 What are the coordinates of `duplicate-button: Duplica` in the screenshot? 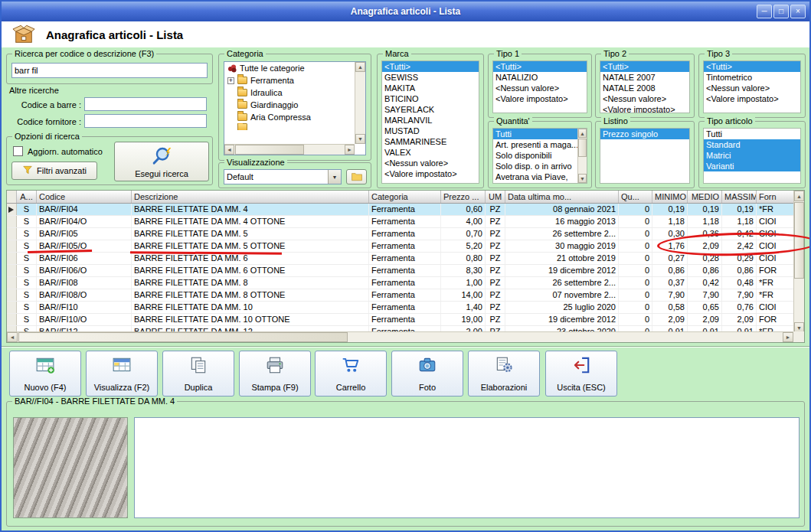 It's located at (198, 374).